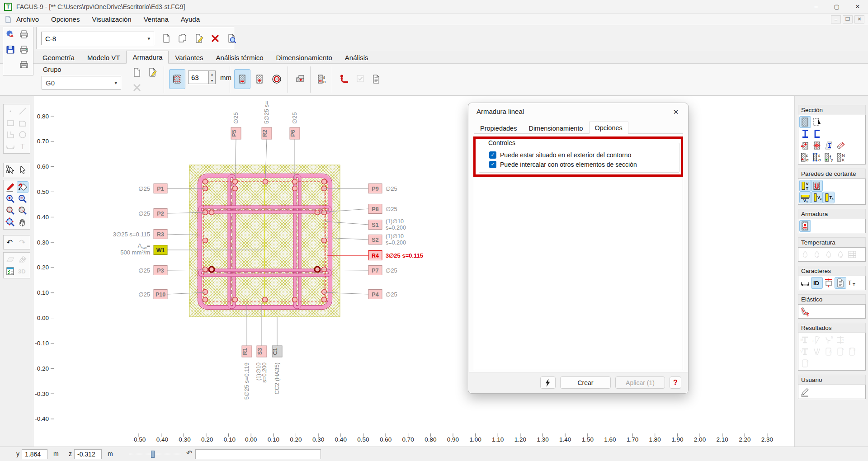 The width and height of the screenshot is (868, 461). I want to click on bar-label-P8: P8, so click(375, 209).